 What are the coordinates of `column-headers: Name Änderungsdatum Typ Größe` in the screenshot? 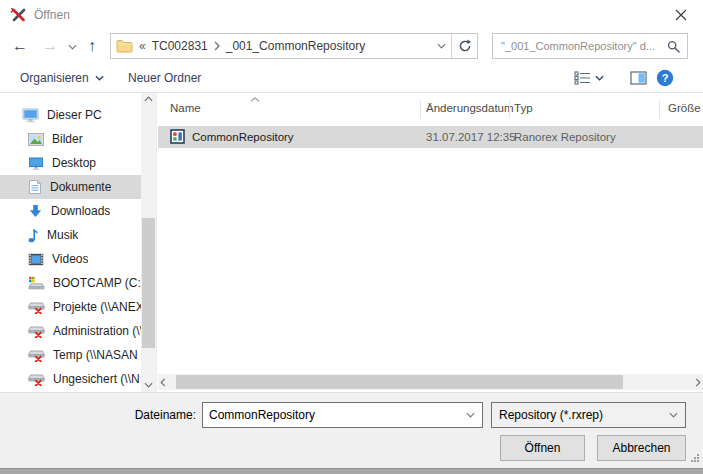 It's located at (430, 108).